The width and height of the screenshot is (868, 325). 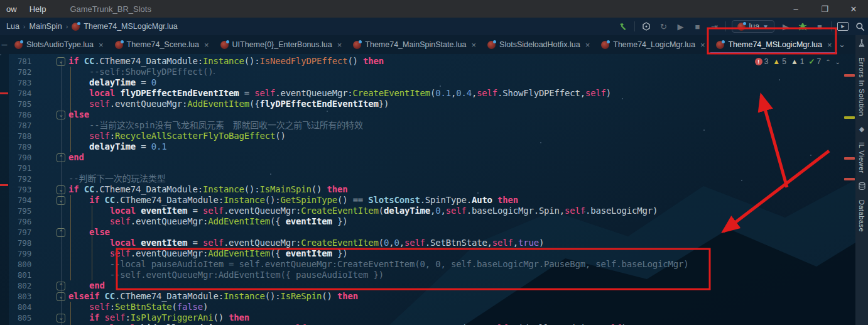 I want to click on editor-tab: SlotsSideloadHotfix.lua×, so click(x=539, y=45).